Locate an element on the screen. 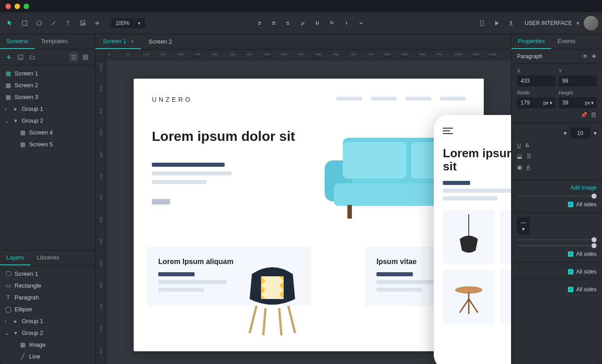  tab-templates: Templates is located at coordinates (55, 42).